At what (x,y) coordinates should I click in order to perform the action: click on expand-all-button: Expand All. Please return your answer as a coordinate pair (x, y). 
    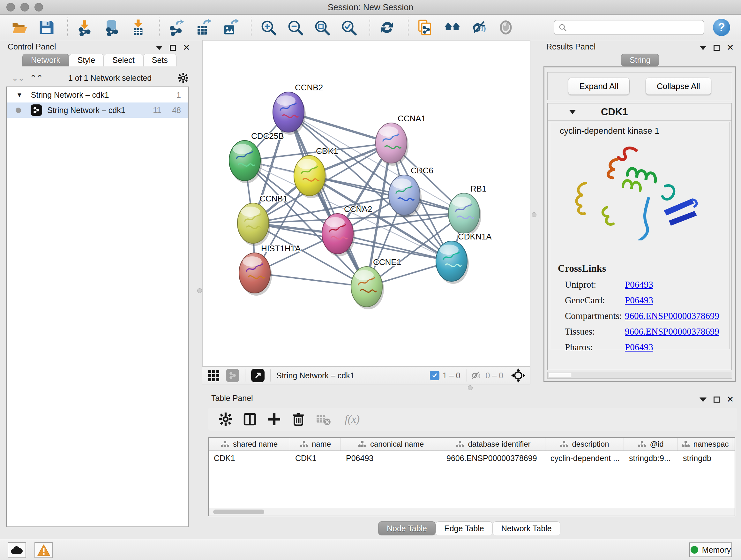
    Looking at the image, I should click on (599, 86).